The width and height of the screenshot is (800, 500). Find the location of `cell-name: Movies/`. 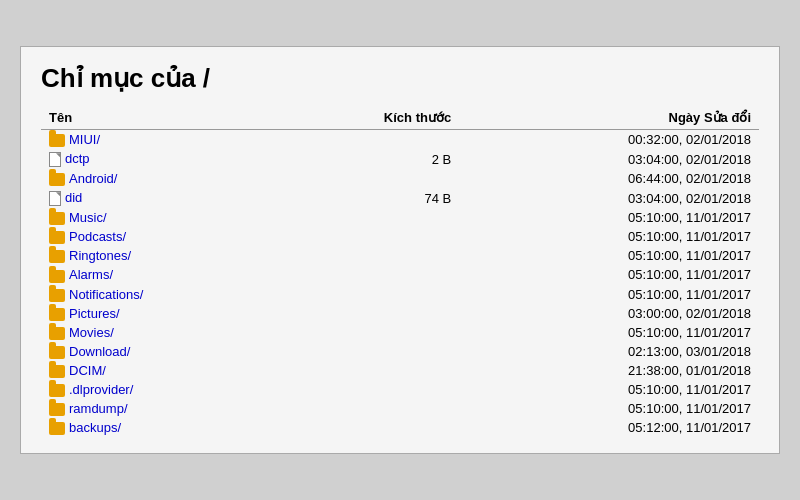

cell-name: Movies/ is located at coordinates (160, 332).